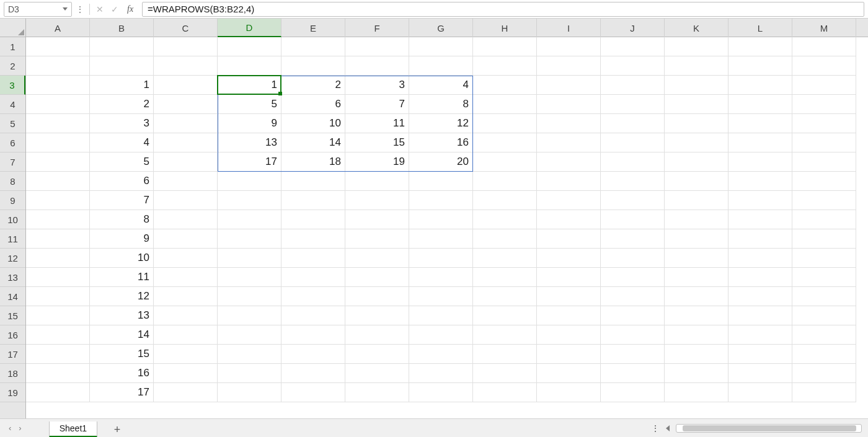 This screenshot has width=868, height=437. What do you see at coordinates (58, 258) in the screenshot?
I see `cell-A12` at bounding box center [58, 258].